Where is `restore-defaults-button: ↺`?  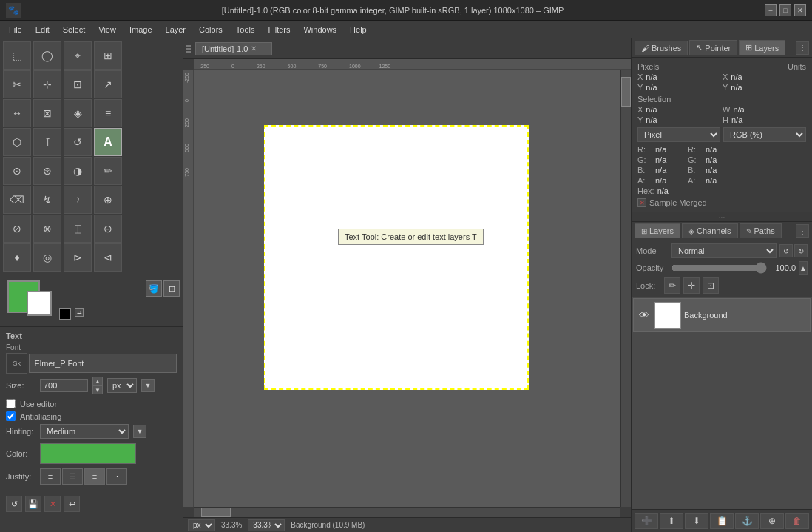
restore-defaults-button: ↺ is located at coordinates (14, 504).